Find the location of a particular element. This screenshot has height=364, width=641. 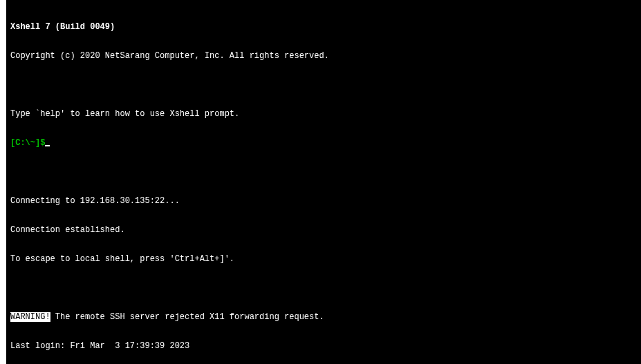

help-text: Type `help' to learn how to use Xshell p… is located at coordinates (324, 114).